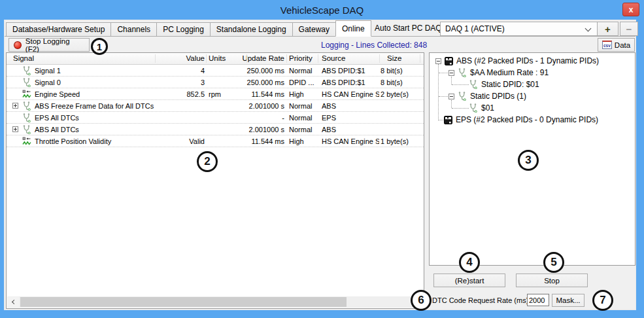 The height and width of the screenshot is (318, 644). Describe the element at coordinates (215, 59) in the screenshot. I see `signal-table-header: Signal Value Units Update Rate Priority …` at that location.